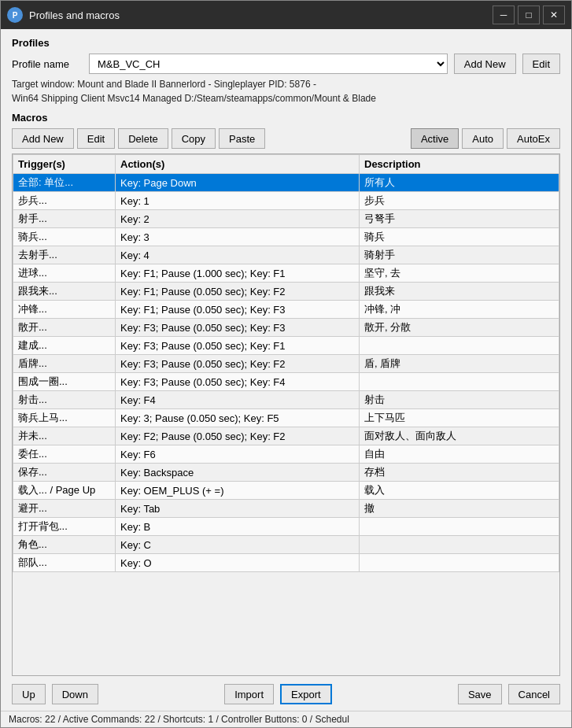 The image size is (572, 728). I want to click on maximize-button: □, so click(529, 15).